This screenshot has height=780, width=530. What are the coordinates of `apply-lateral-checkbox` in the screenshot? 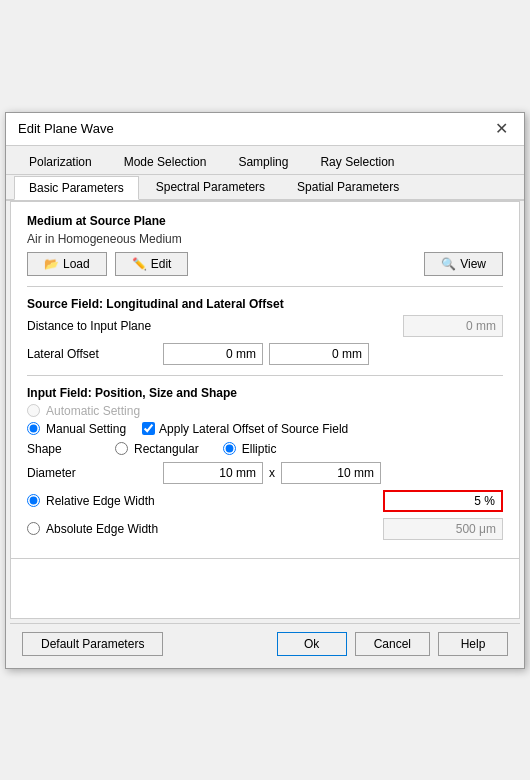 It's located at (148, 428).